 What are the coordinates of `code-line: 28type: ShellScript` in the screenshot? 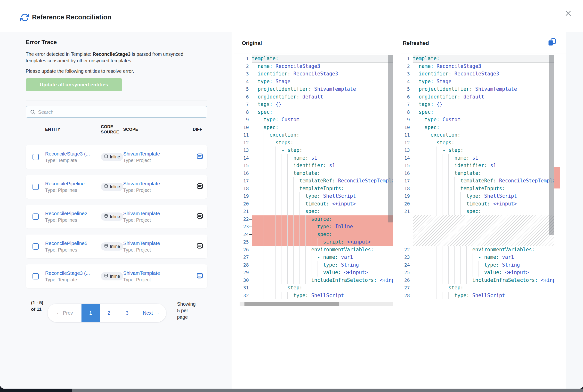 It's located at (477, 296).